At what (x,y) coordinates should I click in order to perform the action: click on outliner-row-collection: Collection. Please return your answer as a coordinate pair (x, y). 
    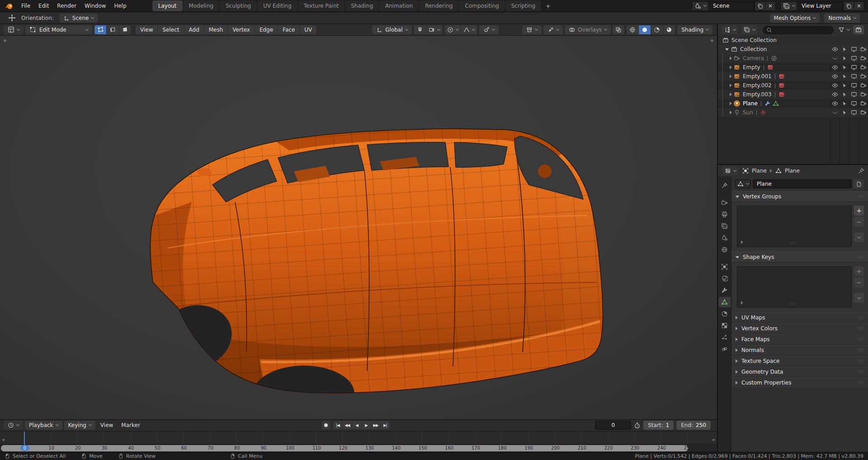
    Looking at the image, I should click on (793, 49).